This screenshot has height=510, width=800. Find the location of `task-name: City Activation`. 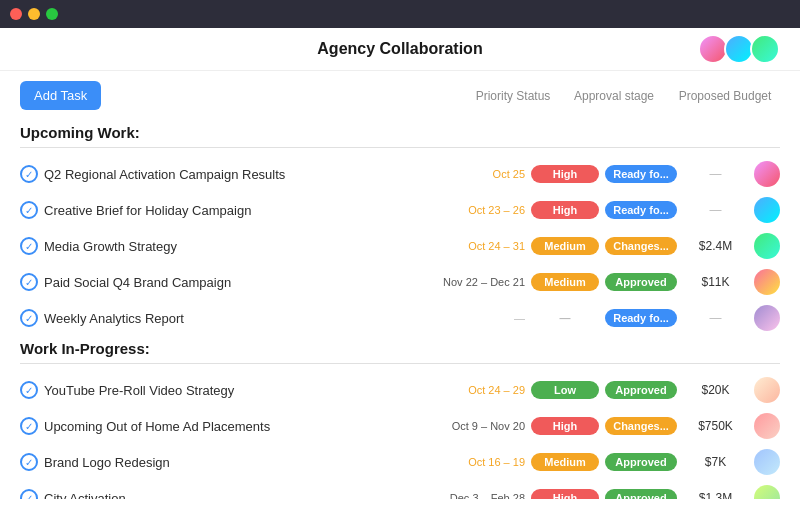

task-name: City Activation is located at coordinates (232, 496).